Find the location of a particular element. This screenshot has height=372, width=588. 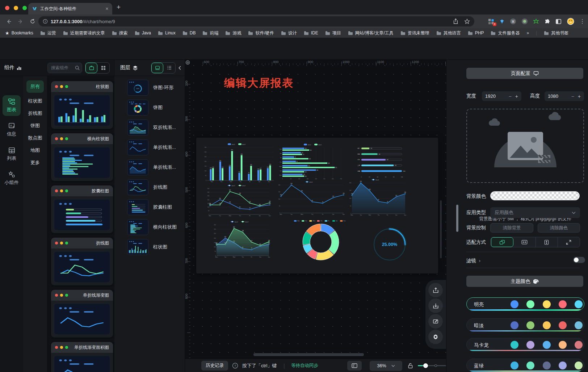

theme-option-蓝绿: 蓝绿 is located at coordinates (525, 365).